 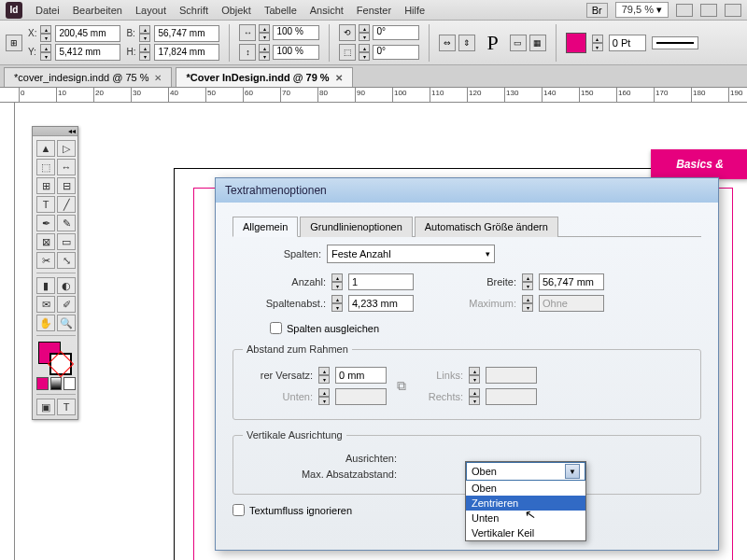 What do you see at coordinates (526, 501) in the screenshot?
I see `ausrichten-dropdown: Oben ▼ Oben Zentrieren Unten Vertikaler …` at bounding box center [526, 501].